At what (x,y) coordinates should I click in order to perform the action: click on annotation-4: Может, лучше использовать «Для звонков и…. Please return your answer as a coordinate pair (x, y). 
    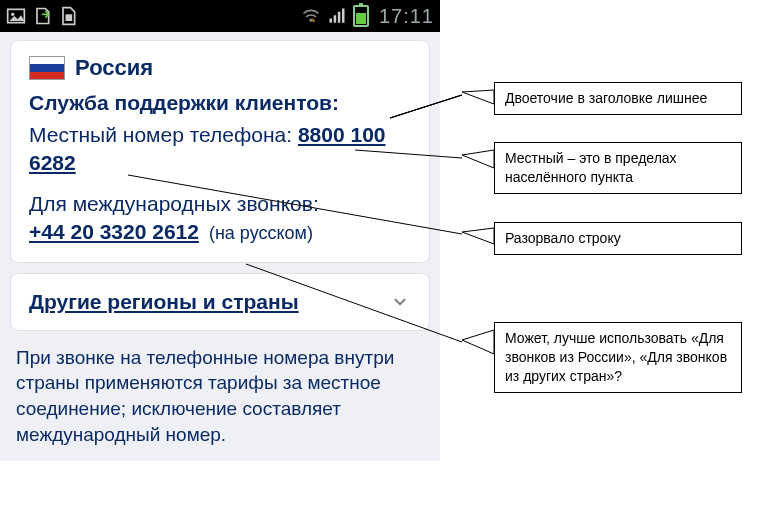
    Looking at the image, I should click on (618, 358).